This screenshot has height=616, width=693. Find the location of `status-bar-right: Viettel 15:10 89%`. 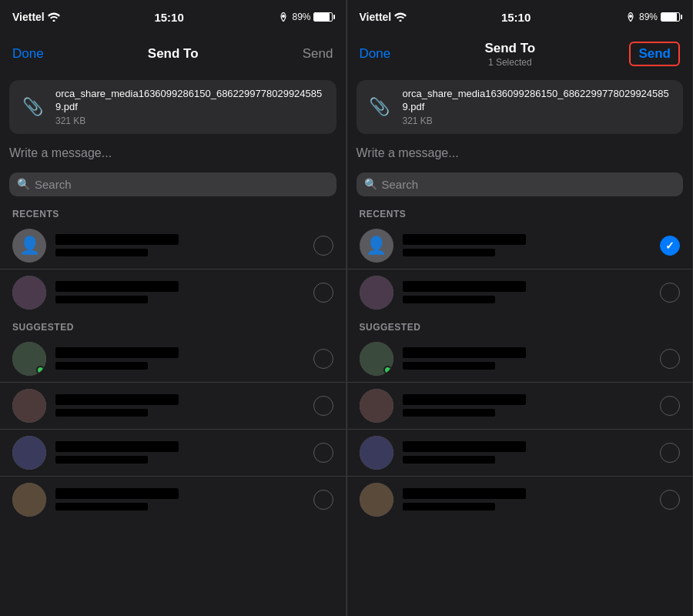

status-bar-right: Viettel 15:10 89% is located at coordinates (521, 17).